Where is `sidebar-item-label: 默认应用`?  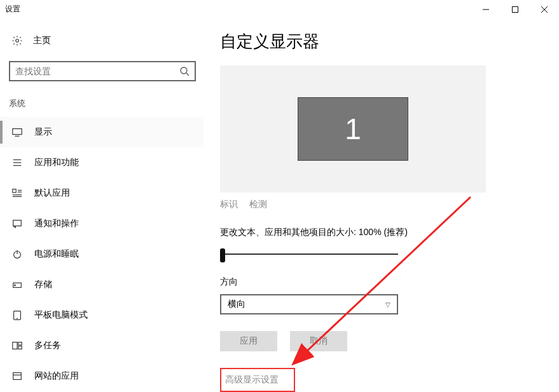 sidebar-item-label: 默认应用 is located at coordinates (52, 193).